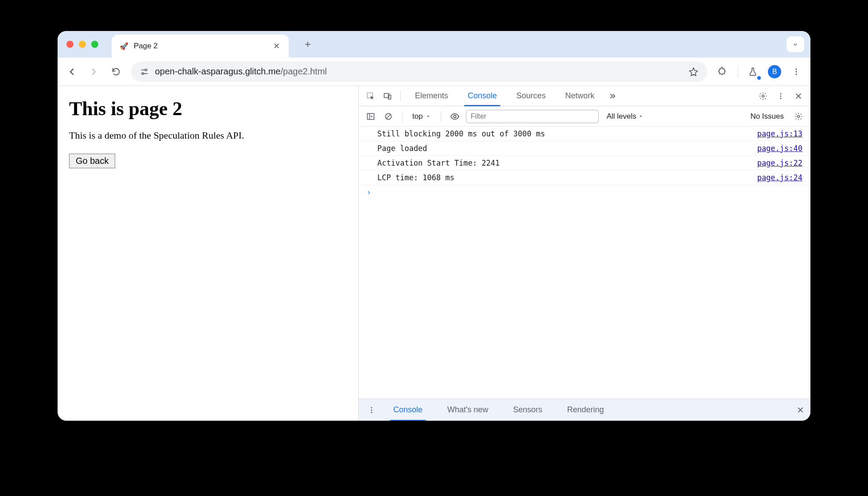 The image size is (868, 496). What do you see at coordinates (72, 72) in the screenshot?
I see `arrow-left-icon` at bounding box center [72, 72].